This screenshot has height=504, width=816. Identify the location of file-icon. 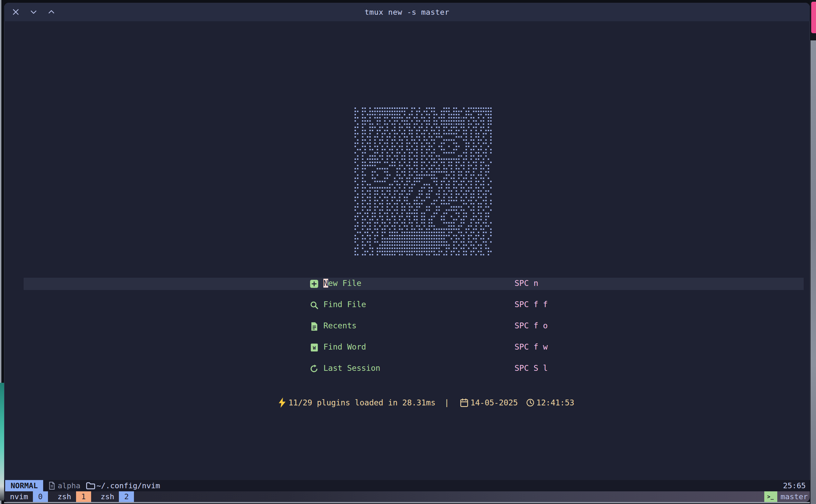
(52, 486).